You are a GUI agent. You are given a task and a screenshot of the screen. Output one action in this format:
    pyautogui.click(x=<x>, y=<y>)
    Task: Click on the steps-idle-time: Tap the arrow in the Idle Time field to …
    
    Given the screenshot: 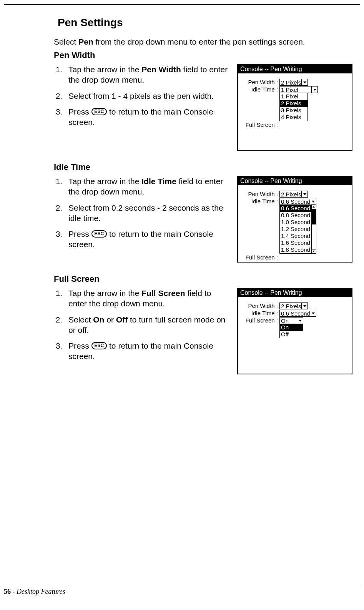 What is the action you would take?
    pyautogui.click(x=142, y=213)
    